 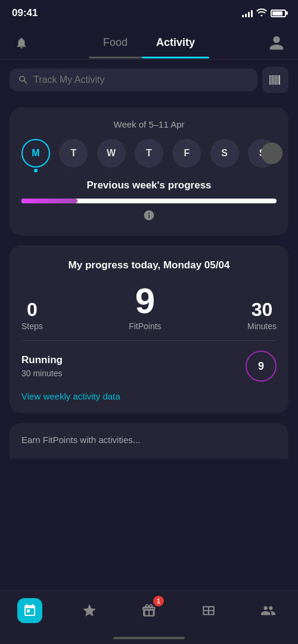 What do you see at coordinates (116, 43) in the screenshot?
I see `tab-food: Food` at bounding box center [116, 43].